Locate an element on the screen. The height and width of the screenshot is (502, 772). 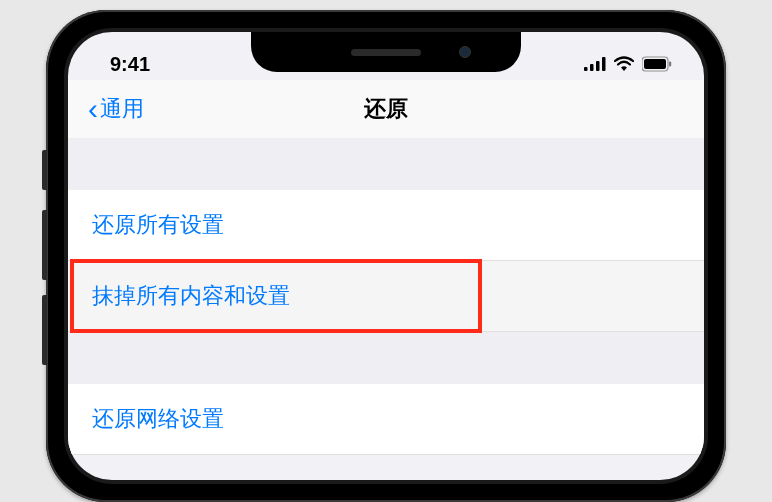
wifi-icon is located at coordinates (624, 64).